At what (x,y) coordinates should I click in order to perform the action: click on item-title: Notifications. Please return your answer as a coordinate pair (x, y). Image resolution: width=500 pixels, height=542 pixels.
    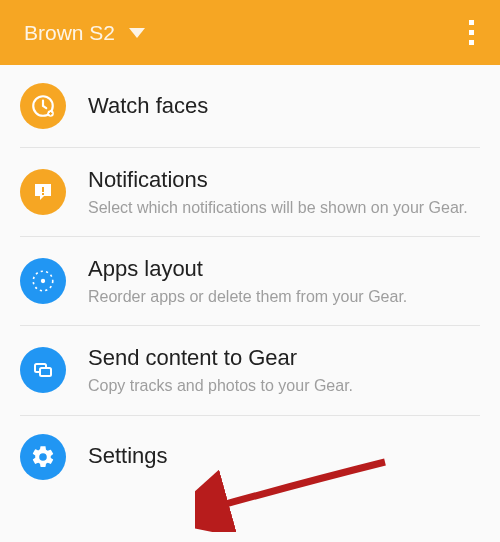
    Looking at the image, I should click on (284, 180).